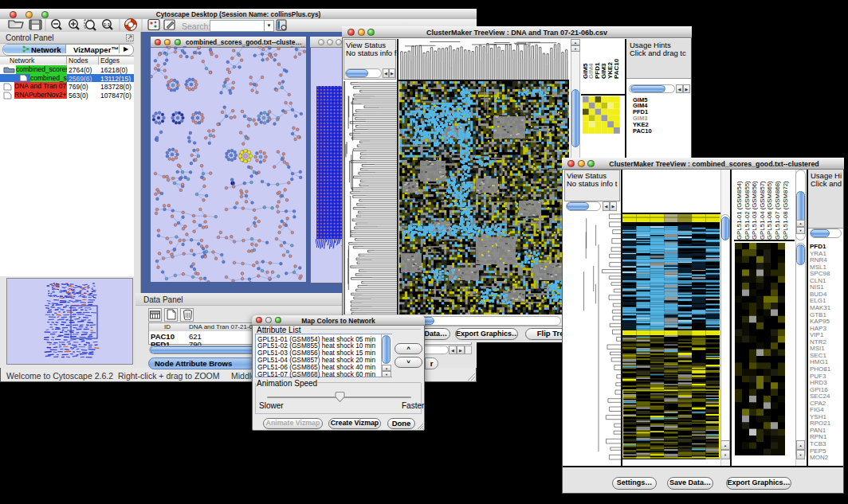 The image size is (848, 504). I want to click on svg-text: 1:1, so click(107, 25).